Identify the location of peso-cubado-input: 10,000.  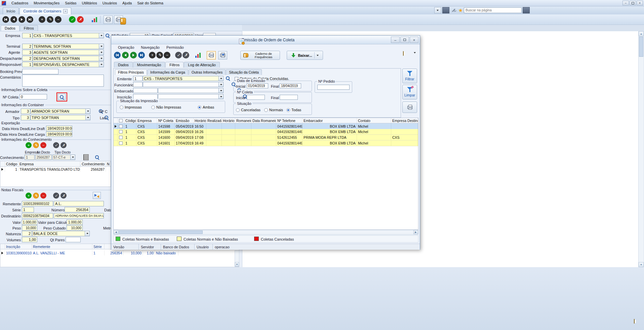
(75, 228).